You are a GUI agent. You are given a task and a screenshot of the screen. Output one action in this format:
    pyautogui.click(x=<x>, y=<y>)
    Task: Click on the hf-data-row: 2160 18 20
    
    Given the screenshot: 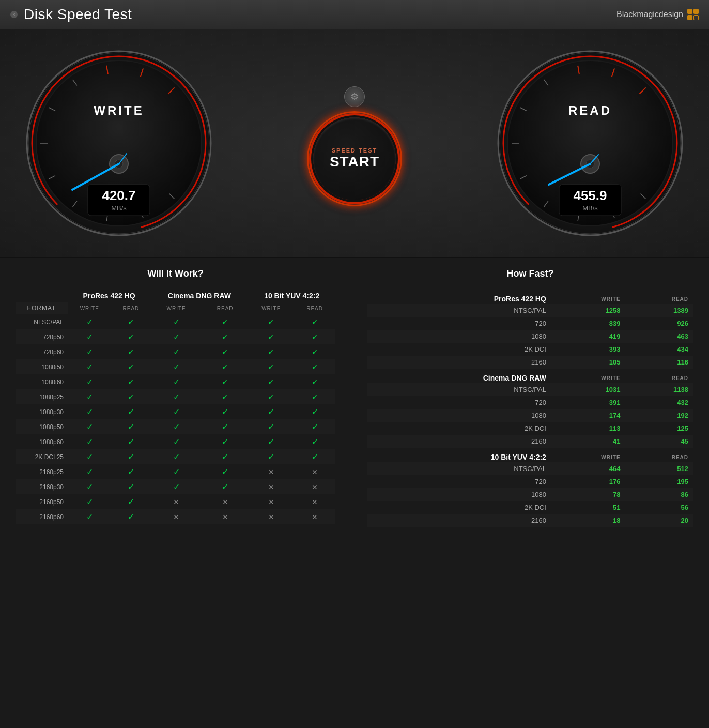 What is the action you would take?
    pyautogui.click(x=530, y=520)
    